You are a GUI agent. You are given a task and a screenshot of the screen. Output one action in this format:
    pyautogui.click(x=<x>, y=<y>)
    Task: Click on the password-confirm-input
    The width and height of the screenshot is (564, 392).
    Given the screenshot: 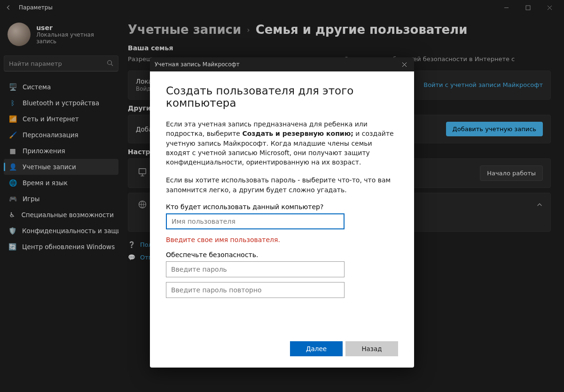 What is the action you would take?
    pyautogui.click(x=255, y=290)
    